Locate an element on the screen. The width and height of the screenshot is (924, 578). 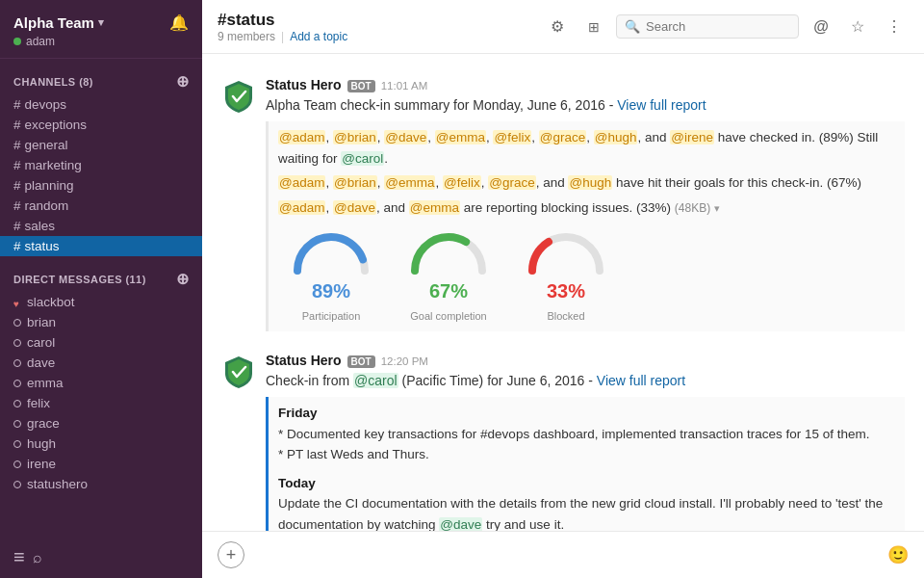
list-icon: ≡ is located at coordinates (19, 557).